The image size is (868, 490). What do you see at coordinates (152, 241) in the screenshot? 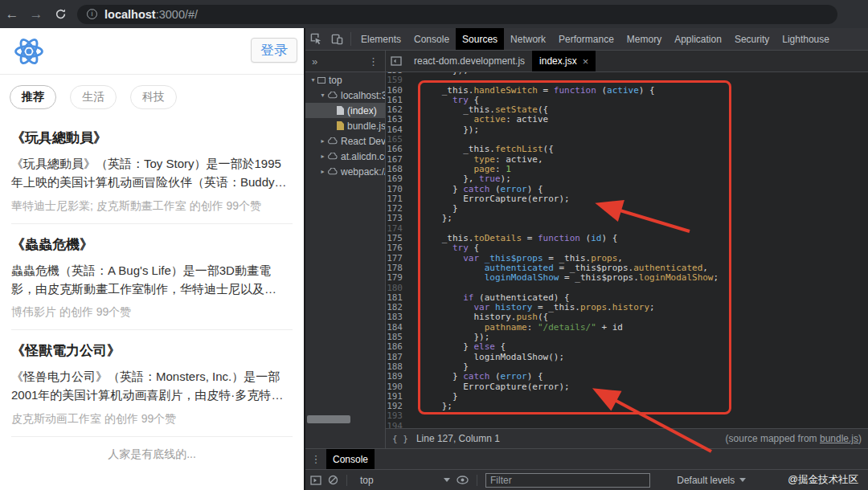
I see `movie-title: 《蟲蟲危機》` at bounding box center [152, 241].